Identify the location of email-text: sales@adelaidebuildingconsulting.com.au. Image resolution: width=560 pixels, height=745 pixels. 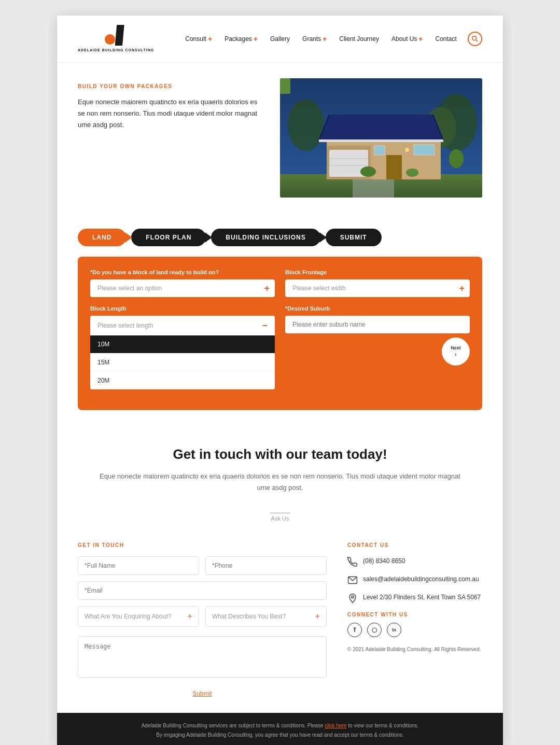
(421, 579).